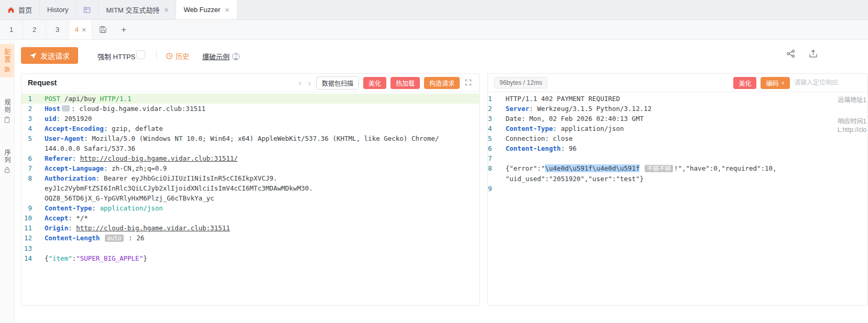  What do you see at coordinates (251, 238) in the screenshot?
I see `request-editor-line: 12Content-Length auto : 26` at bounding box center [251, 238].